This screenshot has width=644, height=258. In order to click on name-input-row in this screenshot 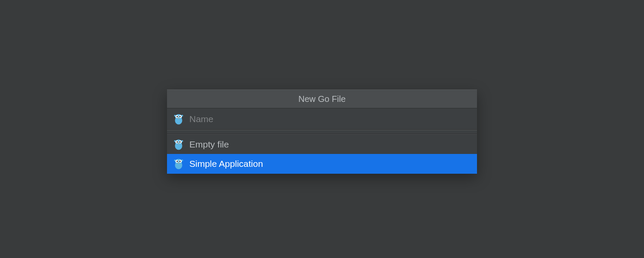, I will do `click(322, 119)`.